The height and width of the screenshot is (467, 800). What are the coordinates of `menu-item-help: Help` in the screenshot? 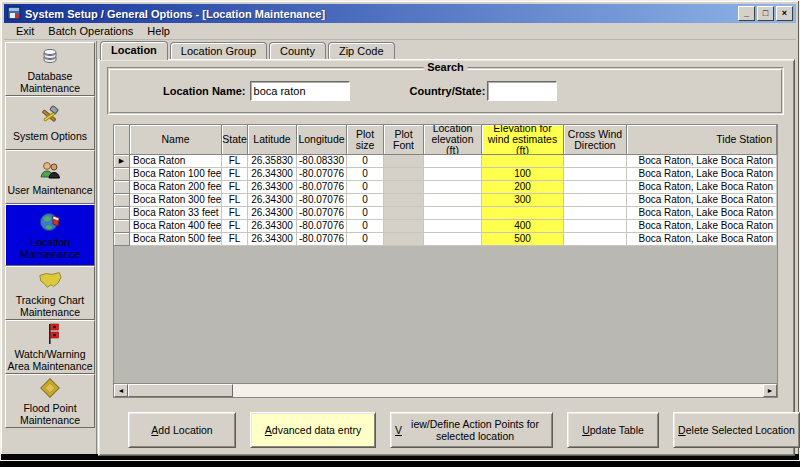 It's located at (158, 31).